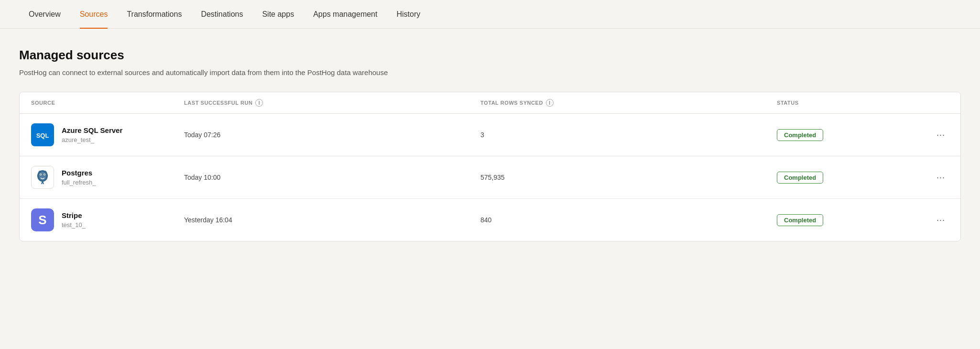 This screenshot has width=980, height=349. What do you see at coordinates (849, 220) in the screenshot?
I see `stripe-status-cell: Completed` at bounding box center [849, 220].